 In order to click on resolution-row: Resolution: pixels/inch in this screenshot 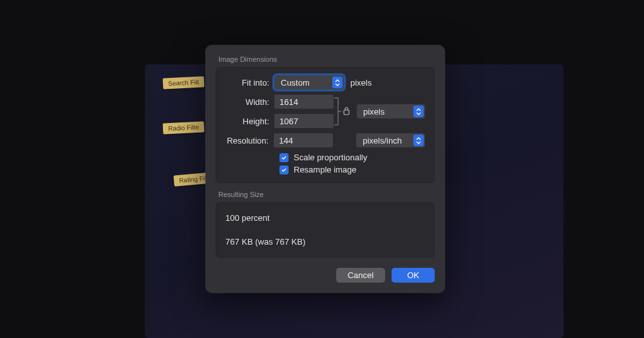, I will do `click(325, 140)`.